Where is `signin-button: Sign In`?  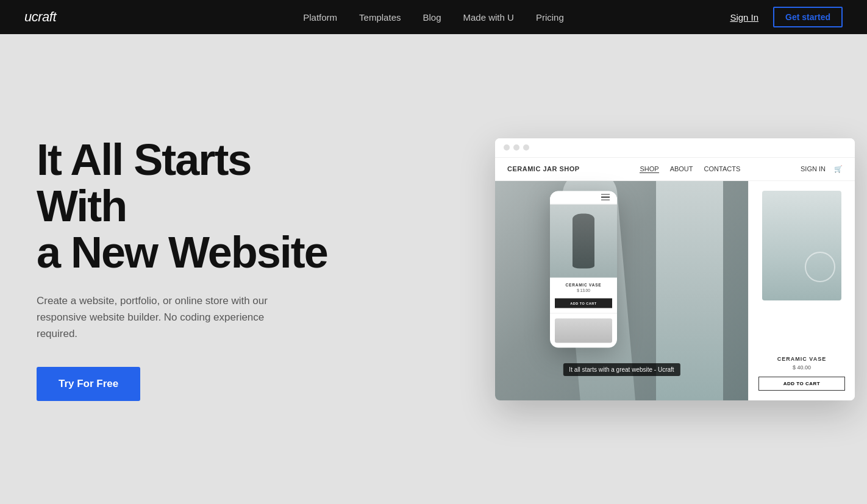
signin-button: Sign In is located at coordinates (744, 17).